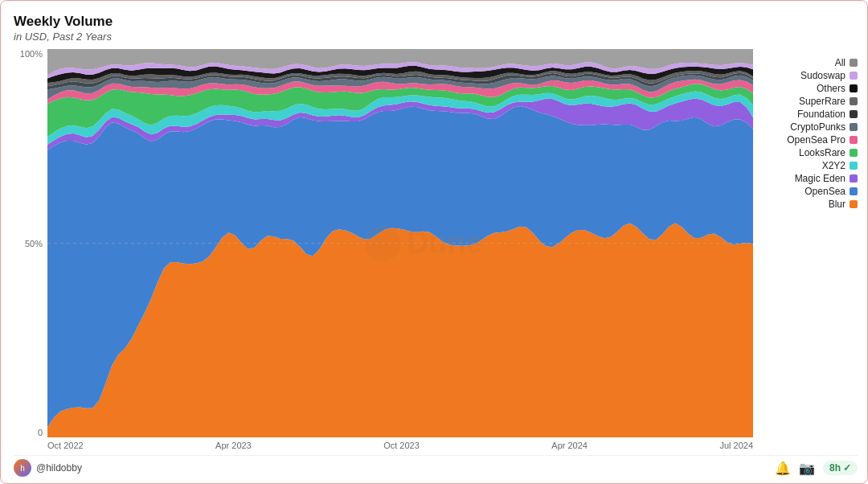  What do you see at coordinates (804, 101) in the screenshot?
I see `legend-label: SuperRare` at bounding box center [804, 101].